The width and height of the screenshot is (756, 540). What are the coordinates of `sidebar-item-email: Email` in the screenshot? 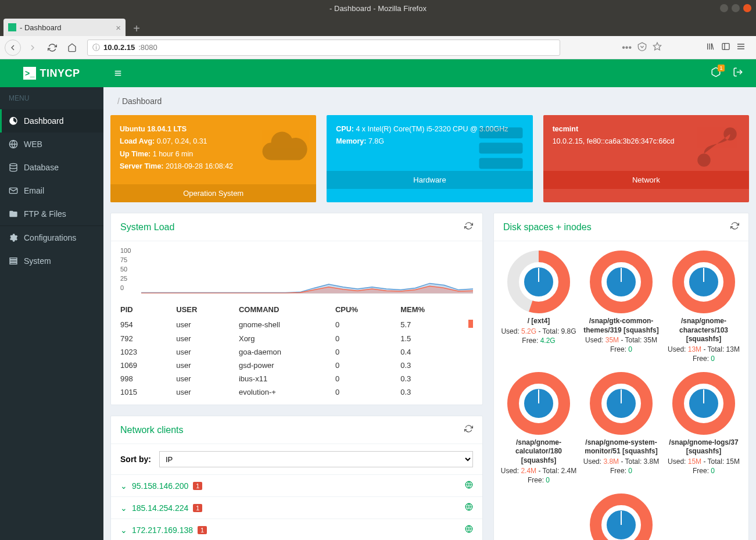 It's located at (52, 191).